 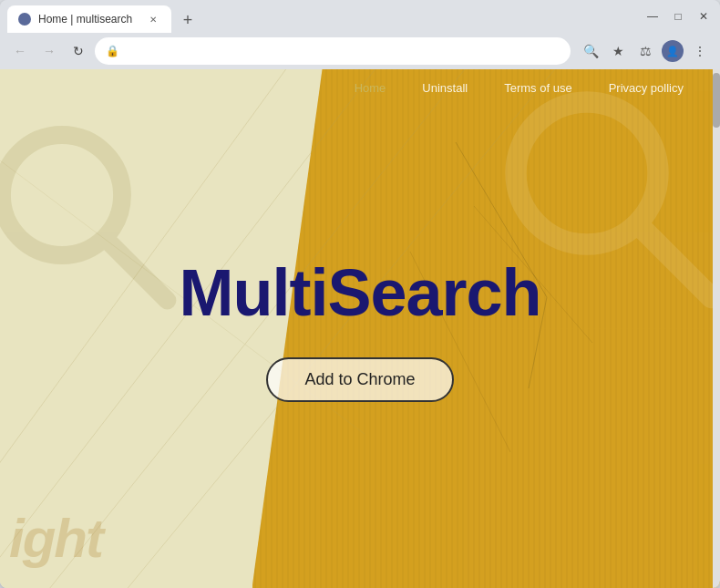 What do you see at coordinates (716, 100) in the screenshot?
I see `scrollbar-thumb` at bounding box center [716, 100].